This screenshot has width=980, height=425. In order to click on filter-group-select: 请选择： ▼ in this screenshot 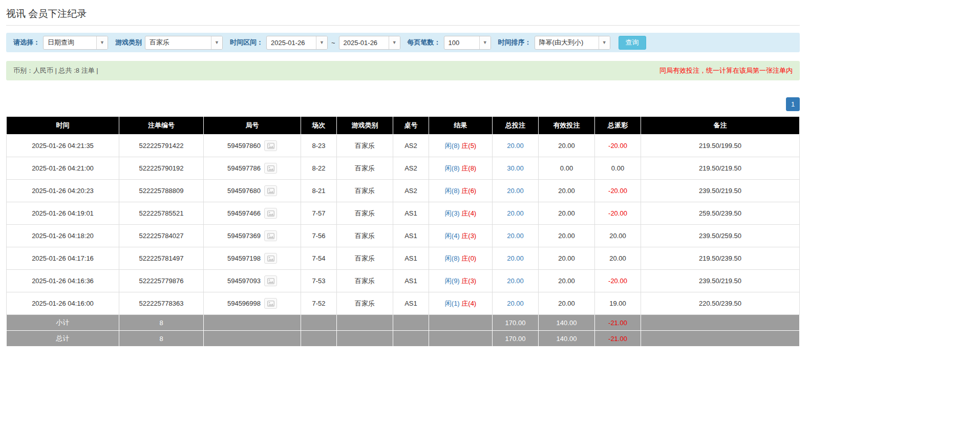, I will do `click(60, 43)`.